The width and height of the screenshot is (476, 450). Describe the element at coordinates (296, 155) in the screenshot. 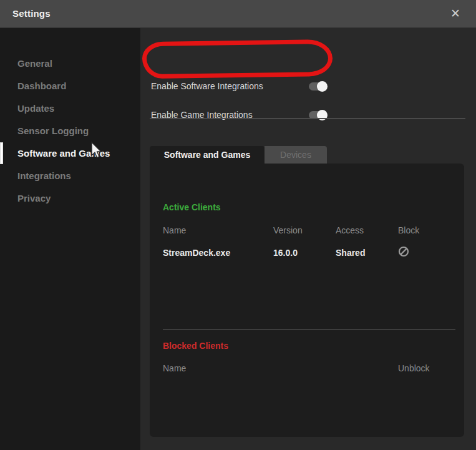

I see `tab-label: Devices` at that location.